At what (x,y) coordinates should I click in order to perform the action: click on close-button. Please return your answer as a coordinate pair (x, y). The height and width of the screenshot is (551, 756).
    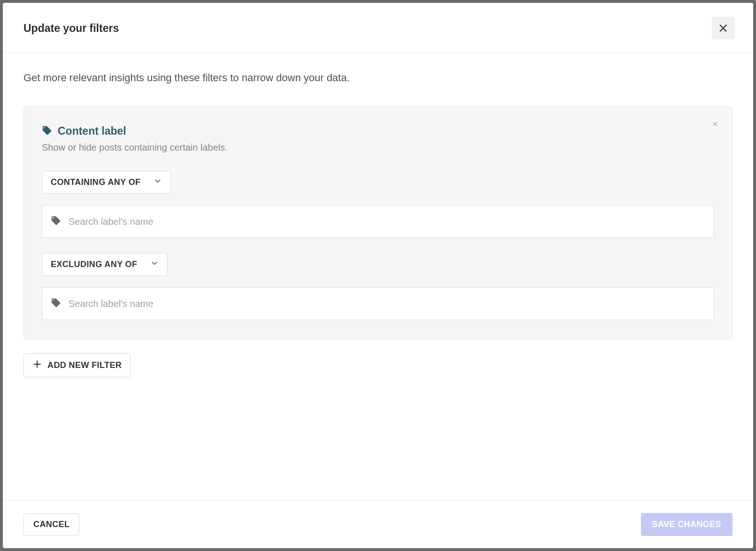
    Looking at the image, I should click on (723, 28).